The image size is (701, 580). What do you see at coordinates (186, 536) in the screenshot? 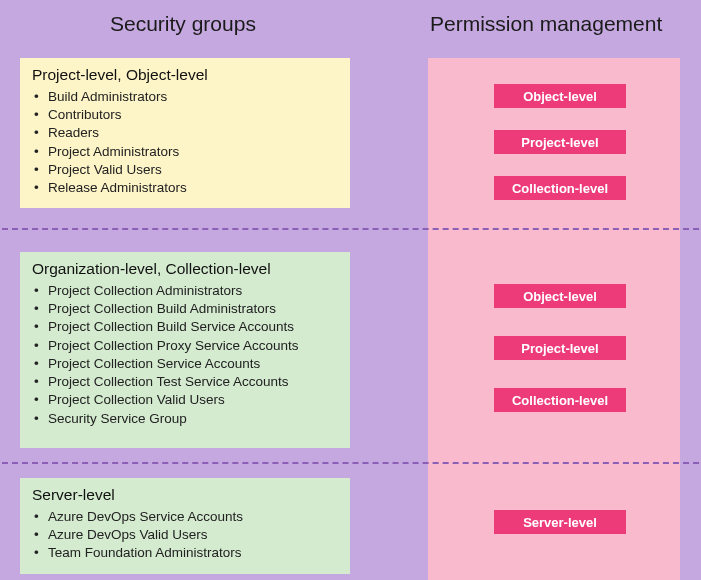
I see `group-list: Azure DevOps Service Accounts Azure DevO…` at bounding box center [186, 536].